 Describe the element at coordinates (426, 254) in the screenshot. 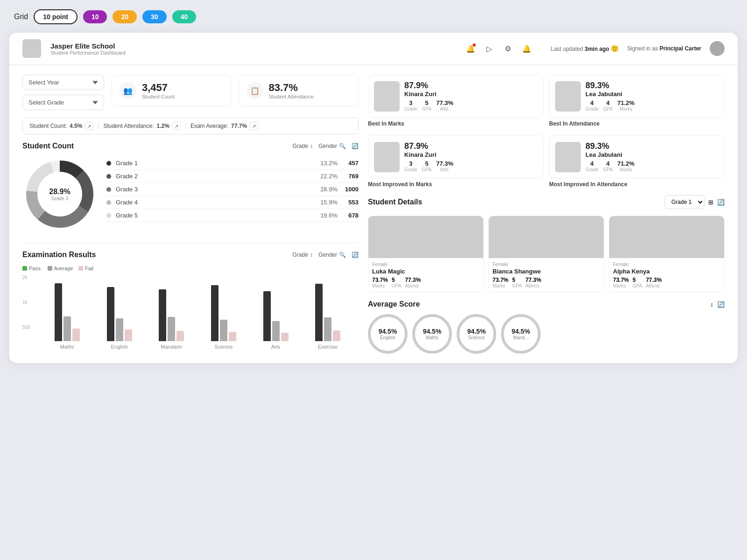

I see `student-card-0: Female Luka Magic 73.7% Marks 5 GPA` at that location.